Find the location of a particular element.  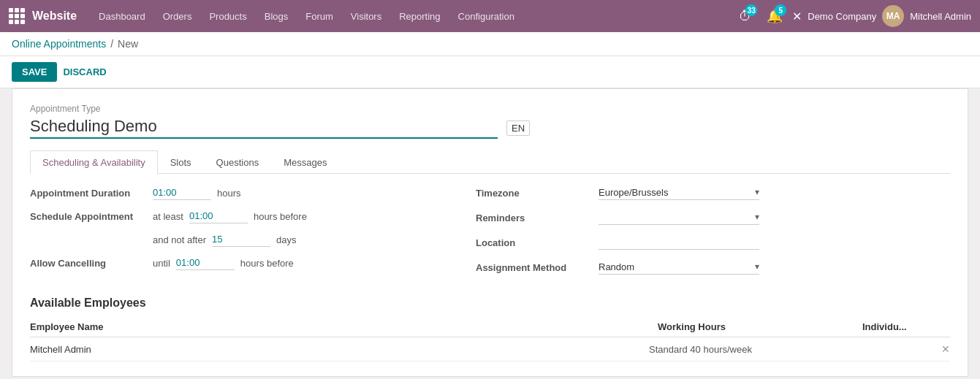

days-unit: days is located at coordinates (286, 240).